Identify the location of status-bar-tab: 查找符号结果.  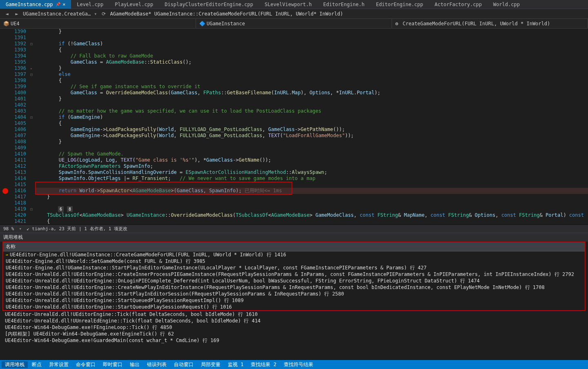
(298, 365).